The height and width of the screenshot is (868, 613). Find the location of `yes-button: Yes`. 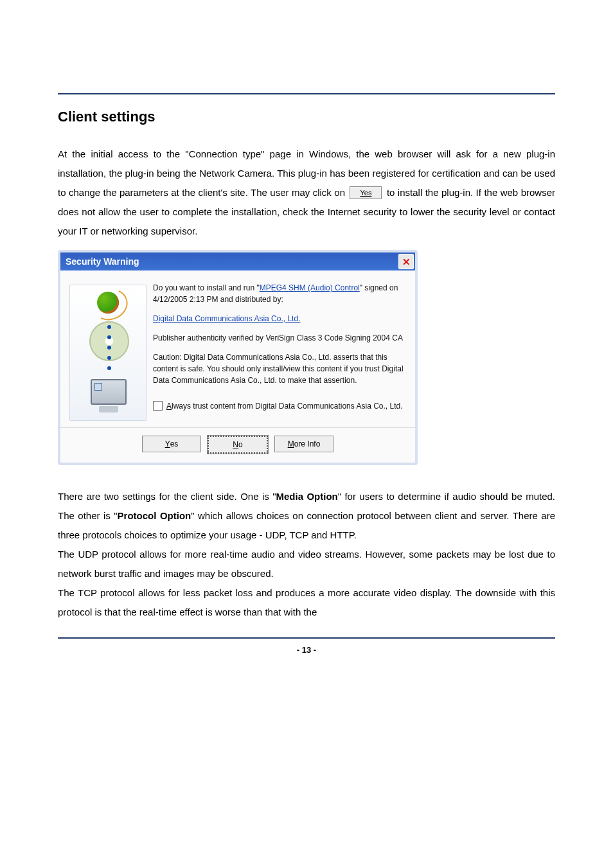

yes-button: Yes is located at coordinates (172, 444).